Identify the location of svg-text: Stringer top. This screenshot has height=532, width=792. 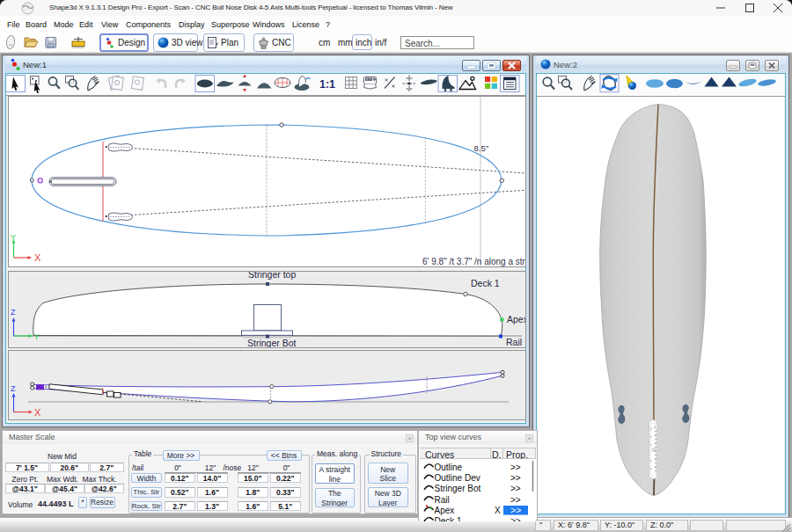
(272, 276).